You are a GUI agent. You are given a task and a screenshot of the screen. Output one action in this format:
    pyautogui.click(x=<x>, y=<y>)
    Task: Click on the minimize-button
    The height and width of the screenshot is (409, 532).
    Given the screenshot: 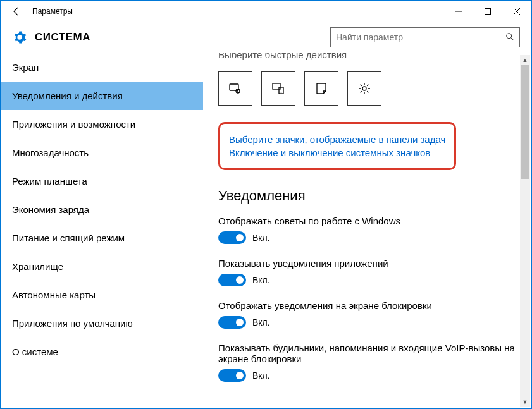 What is the action you would take?
    pyautogui.click(x=459, y=11)
    